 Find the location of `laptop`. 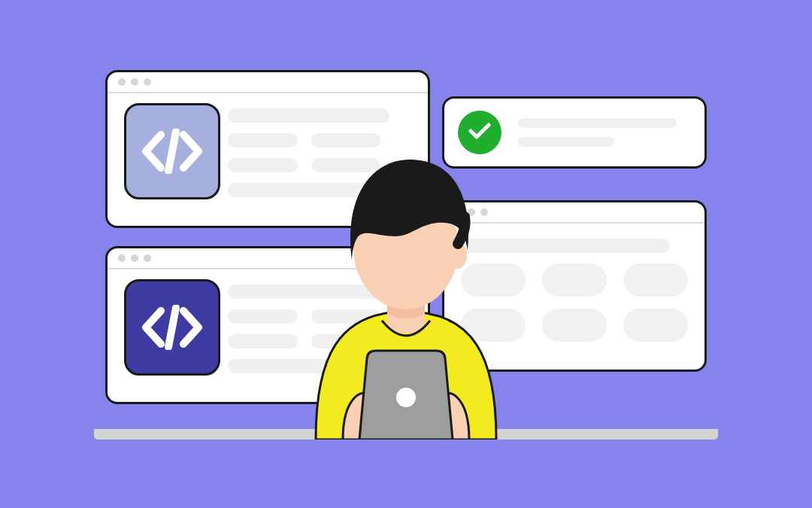

laptop is located at coordinates (406, 395).